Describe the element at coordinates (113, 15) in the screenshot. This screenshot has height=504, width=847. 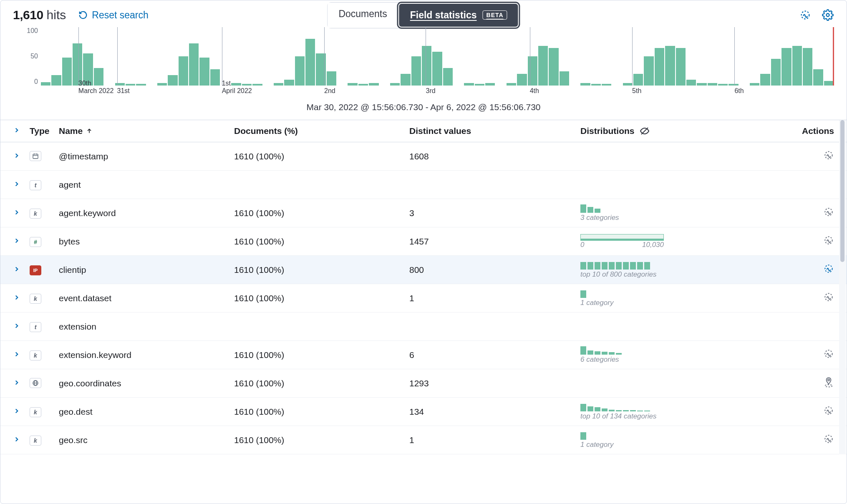
I see `reset-search-link: Reset search` at that location.